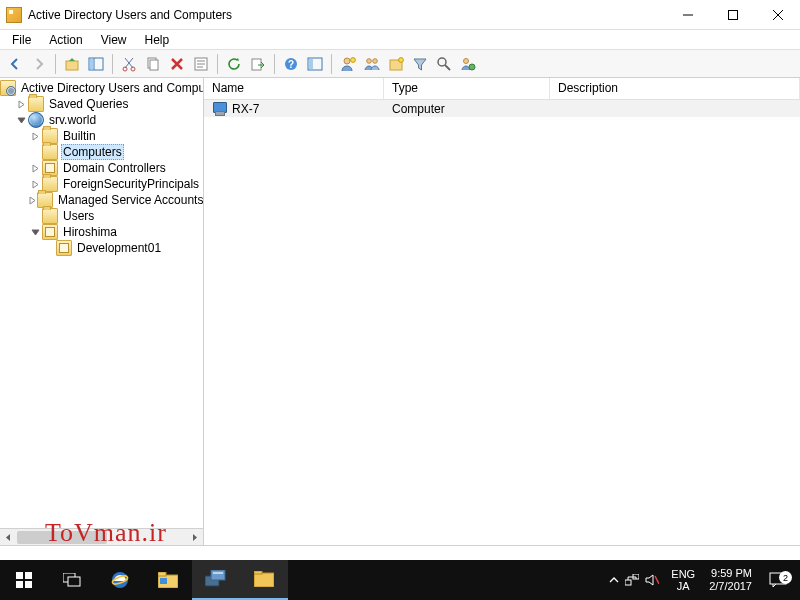 This screenshot has height=600, width=800. I want to click on maximize-button, so click(732, 15).